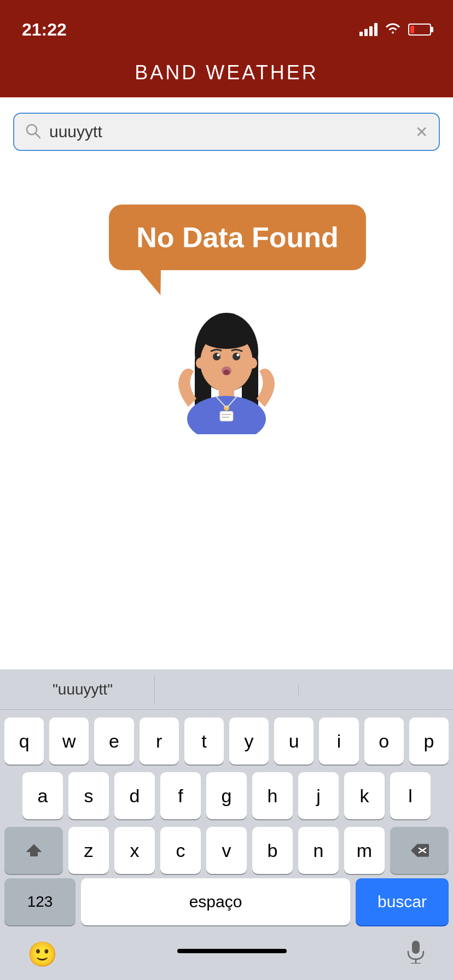  I want to click on wifi-icon, so click(393, 30).